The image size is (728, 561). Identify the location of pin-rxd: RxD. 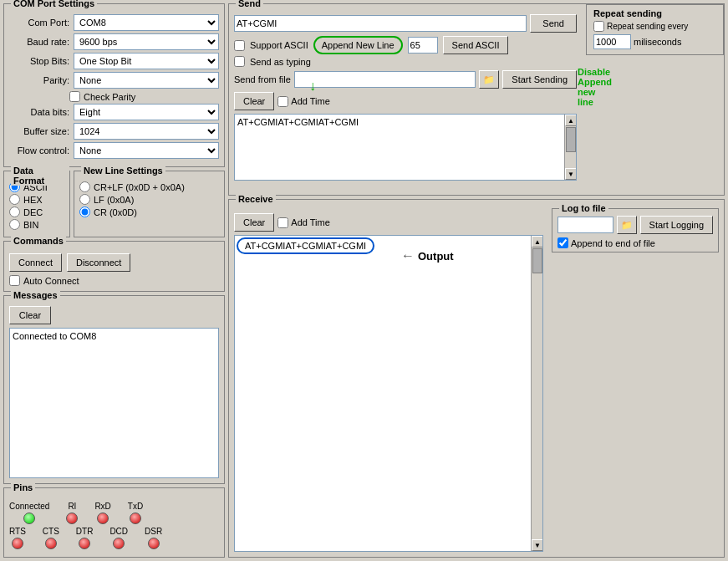
(102, 513).